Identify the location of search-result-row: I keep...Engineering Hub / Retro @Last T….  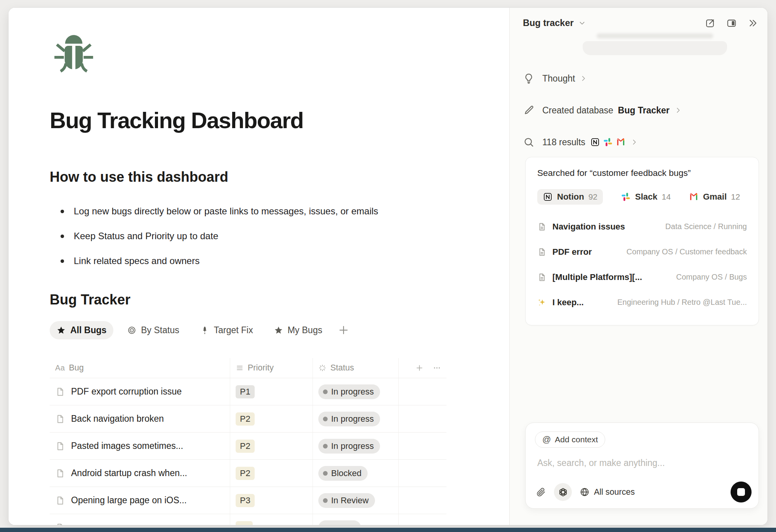
(642, 302).